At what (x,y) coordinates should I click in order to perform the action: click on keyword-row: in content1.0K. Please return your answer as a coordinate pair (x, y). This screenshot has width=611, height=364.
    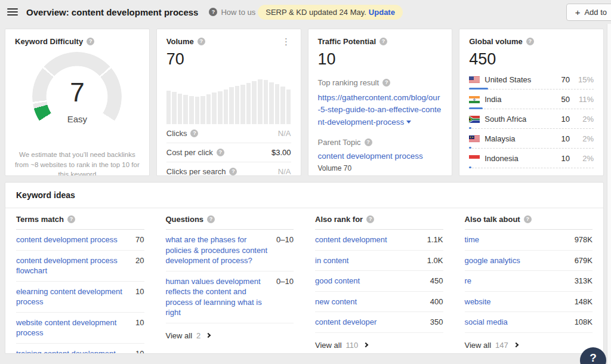
    Looking at the image, I should click on (379, 261).